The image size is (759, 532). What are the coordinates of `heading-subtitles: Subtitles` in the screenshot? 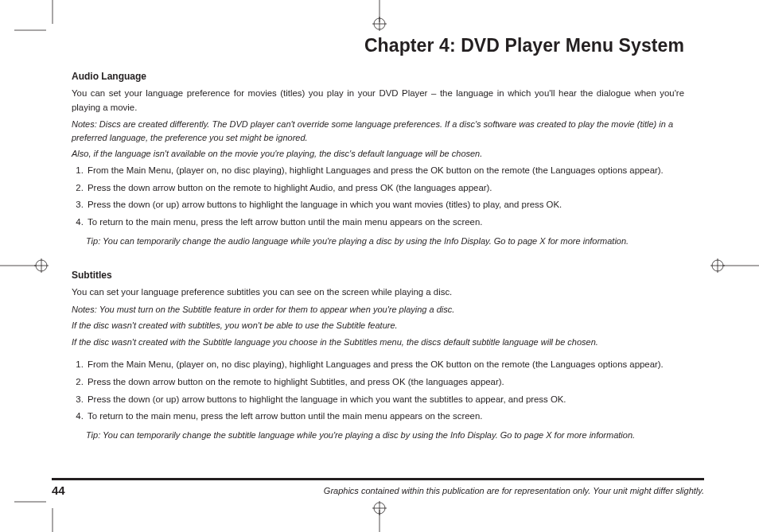 It's located at (378, 275).